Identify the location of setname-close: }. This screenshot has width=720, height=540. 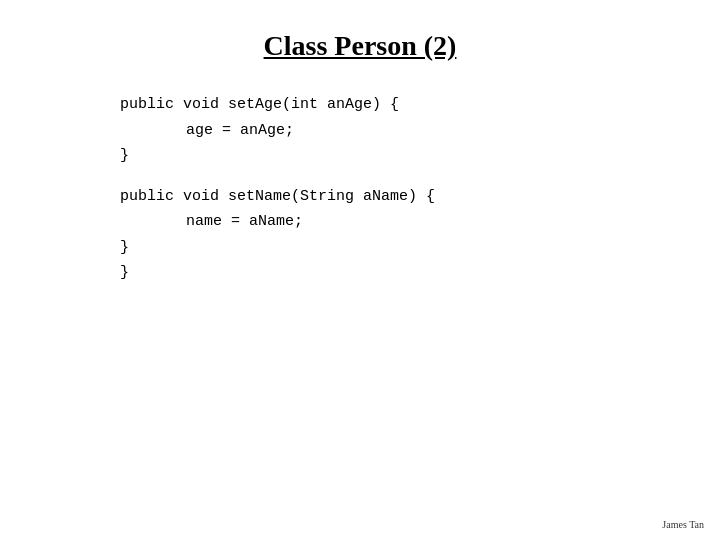
(400, 248).